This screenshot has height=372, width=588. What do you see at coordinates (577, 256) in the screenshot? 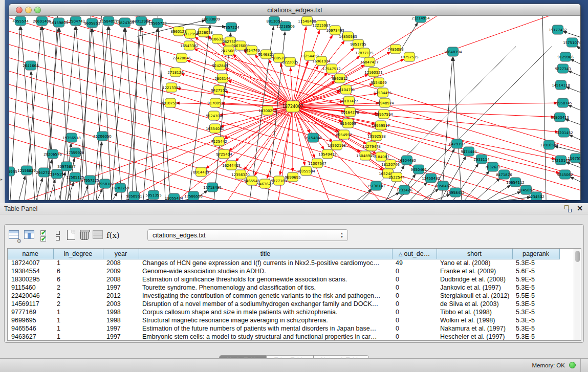
I see `scrollbar-thumb` at bounding box center [577, 256].